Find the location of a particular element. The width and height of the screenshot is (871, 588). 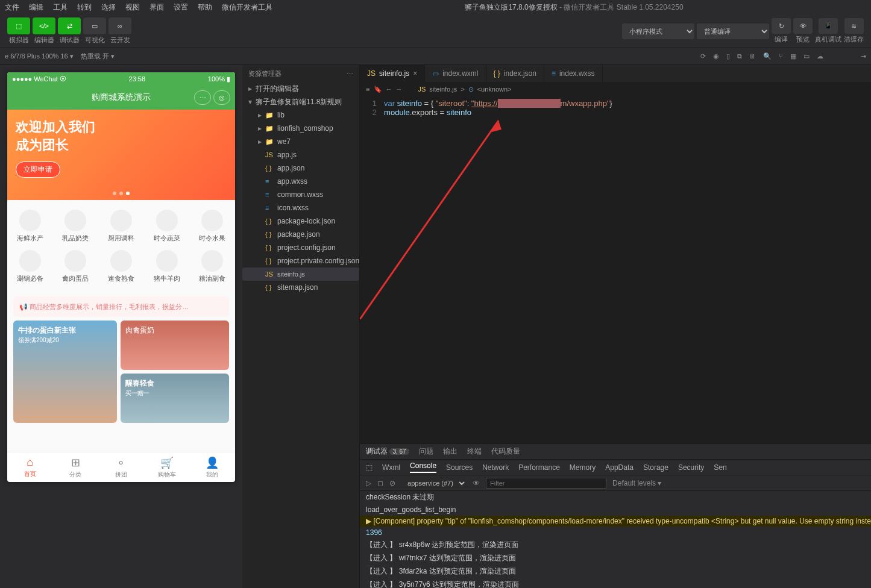

notice-bar: 📢 商品经营多维度展示，销量排行，毛利报表，损益分… is located at coordinates (121, 307).